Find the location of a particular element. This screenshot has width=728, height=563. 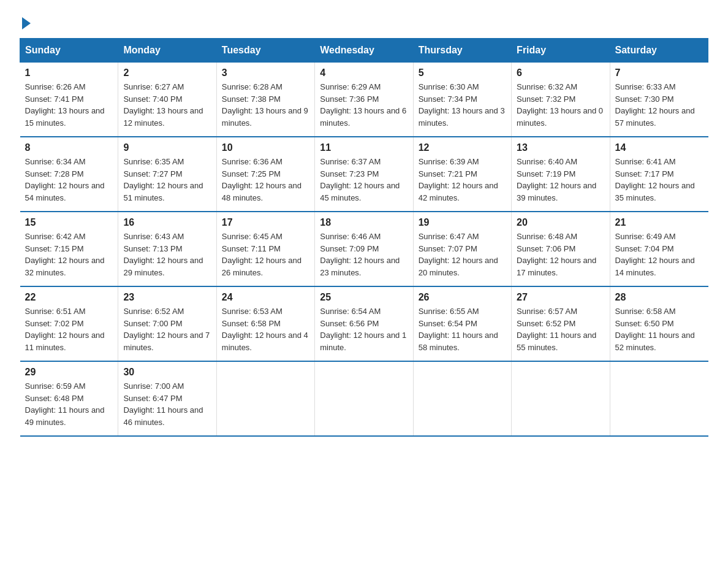

day-number: 10 is located at coordinates (266, 148).